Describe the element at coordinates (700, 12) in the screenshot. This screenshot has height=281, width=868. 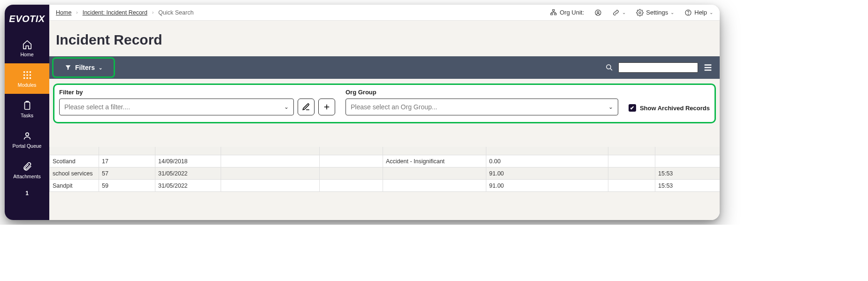
I see `help-label: Help` at that location.